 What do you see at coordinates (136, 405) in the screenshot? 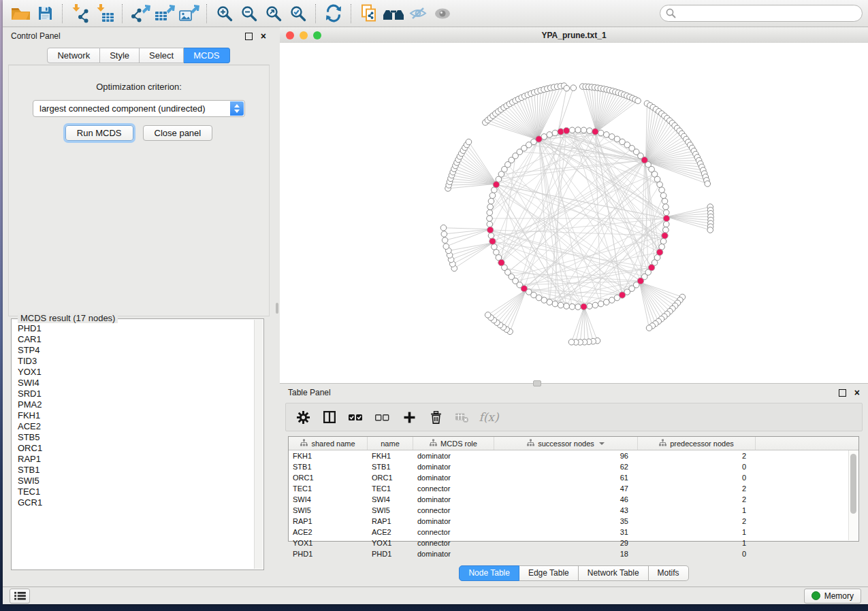
I see `mcds-result-item: PMA2` at bounding box center [136, 405].